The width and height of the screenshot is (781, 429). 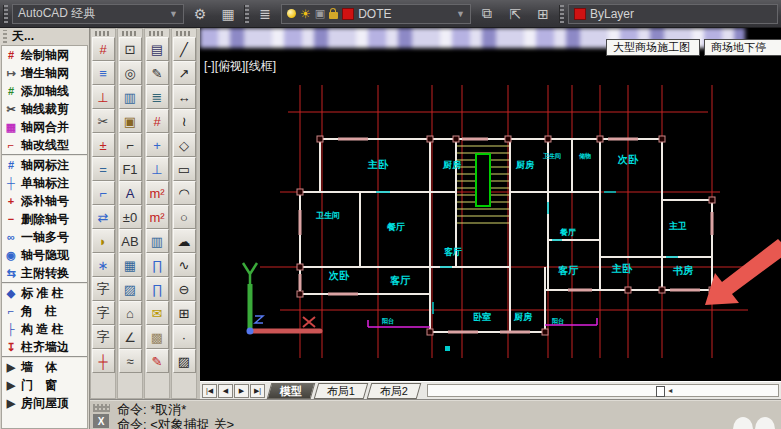 I want to click on column-insert-icon: +, so click(x=158, y=145).